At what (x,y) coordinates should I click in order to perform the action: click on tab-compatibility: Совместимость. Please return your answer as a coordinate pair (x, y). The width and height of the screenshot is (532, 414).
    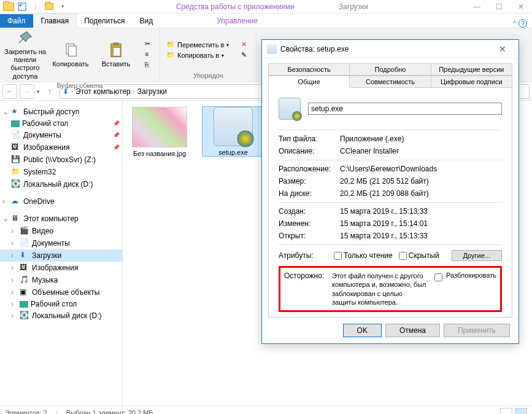
    Looking at the image, I should click on (390, 82).